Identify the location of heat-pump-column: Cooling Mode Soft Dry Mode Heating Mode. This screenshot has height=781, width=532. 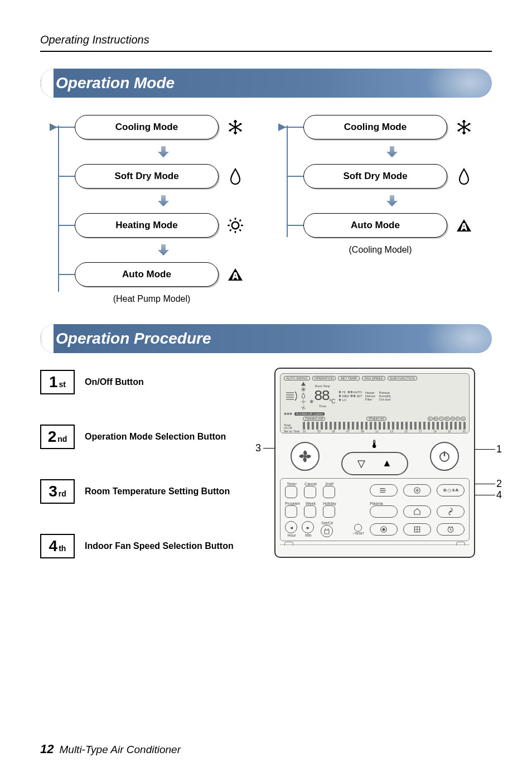
(152, 209).